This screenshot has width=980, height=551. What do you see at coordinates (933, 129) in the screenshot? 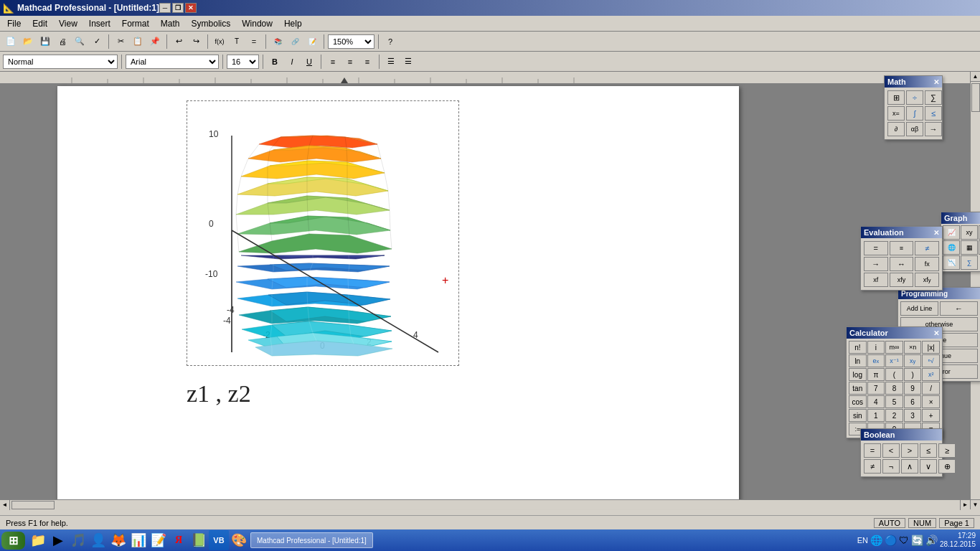
I see `symbolic-btn: →` at bounding box center [933, 129].